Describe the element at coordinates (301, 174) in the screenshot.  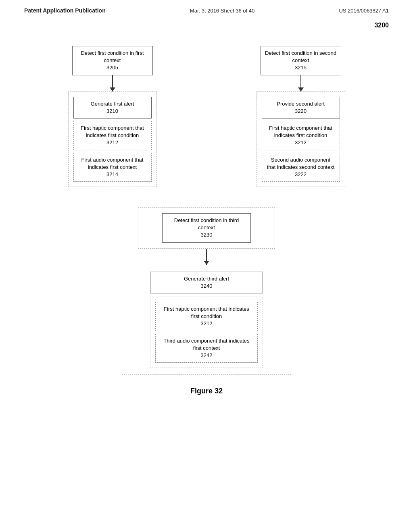
I see `right-audio-number: 3222` at that location.